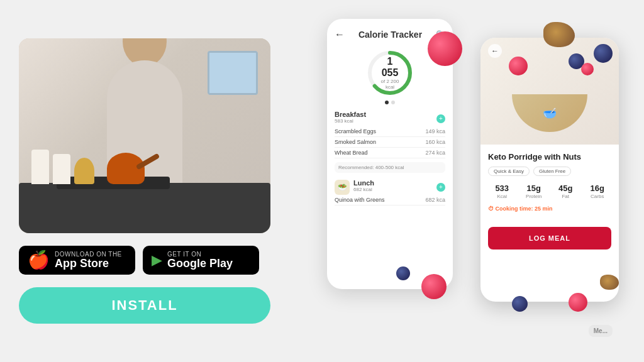 The image size is (644, 362). What do you see at coordinates (550, 191) in the screenshot?
I see `nutrition-row: 533 Kcal 15g Protein 45g Fat 16g Carbs` at bounding box center [550, 191].